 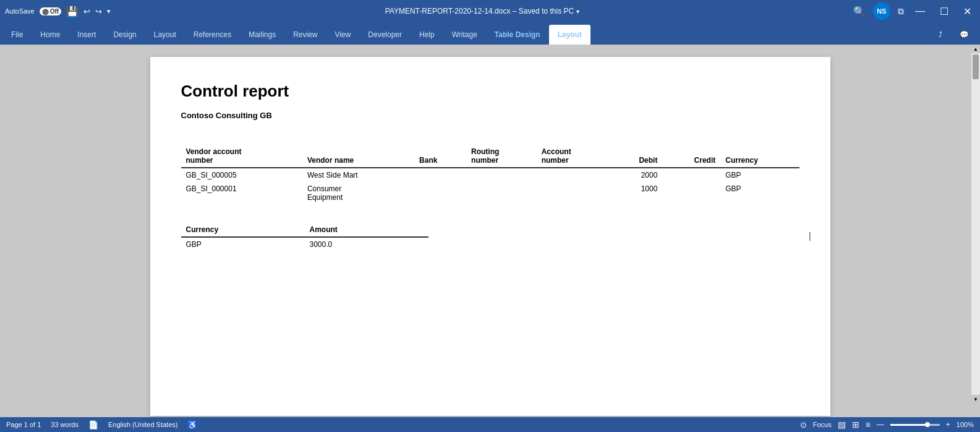 I want to click on autosave-toggle: ⬤ Off, so click(x=51, y=11).